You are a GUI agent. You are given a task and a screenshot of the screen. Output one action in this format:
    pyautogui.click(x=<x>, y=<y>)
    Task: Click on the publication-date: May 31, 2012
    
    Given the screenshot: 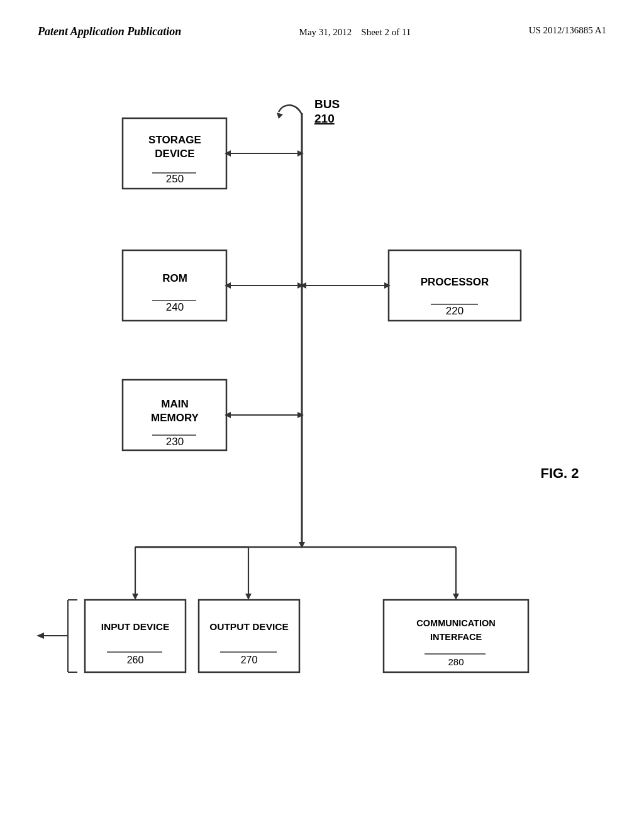 What is the action you would take?
    pyautogui.click(x=326, y=32)
    